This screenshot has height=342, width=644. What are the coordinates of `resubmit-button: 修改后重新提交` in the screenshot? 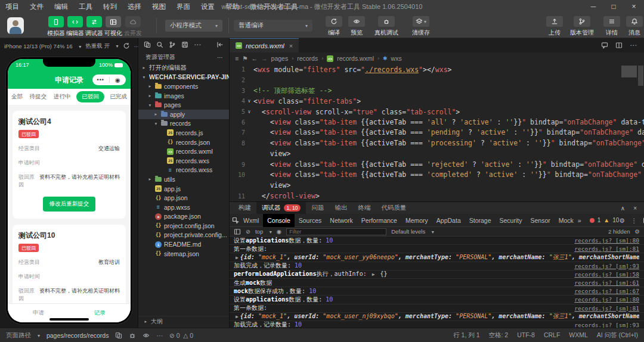 It's located at (69, 204).